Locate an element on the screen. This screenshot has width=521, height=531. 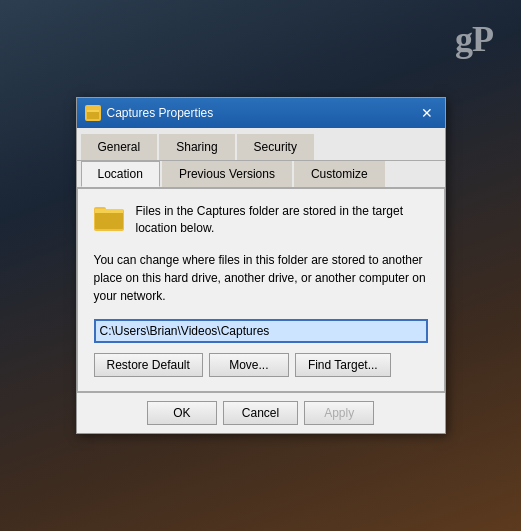
path-input is located at coordinates (261, 331).